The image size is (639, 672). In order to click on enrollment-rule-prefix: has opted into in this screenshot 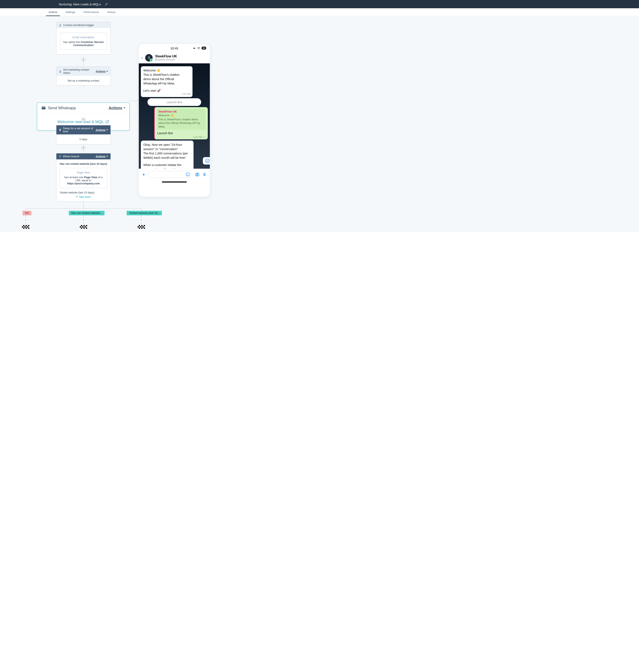, I will do `click(72, 42)`.